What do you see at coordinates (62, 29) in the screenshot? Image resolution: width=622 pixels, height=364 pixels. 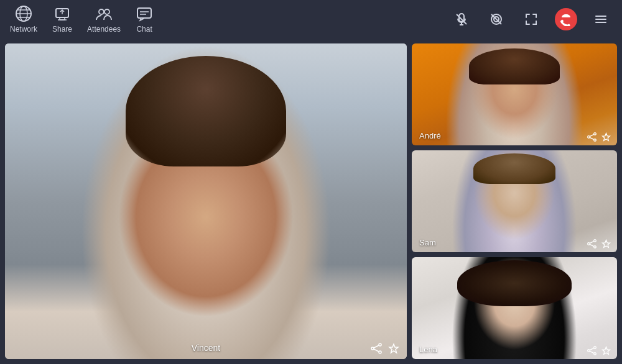 I see `nav-share-label: Share` at bounding box center [62, 29].